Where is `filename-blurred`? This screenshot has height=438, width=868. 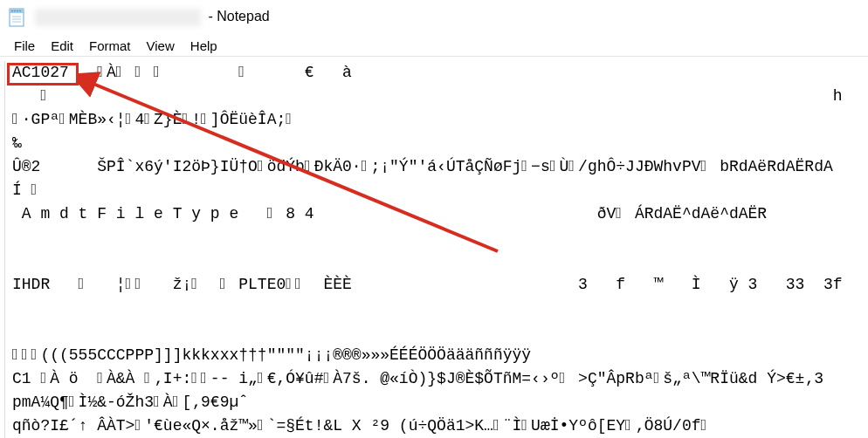
filename-blurred is located at coordinates (118, 17).